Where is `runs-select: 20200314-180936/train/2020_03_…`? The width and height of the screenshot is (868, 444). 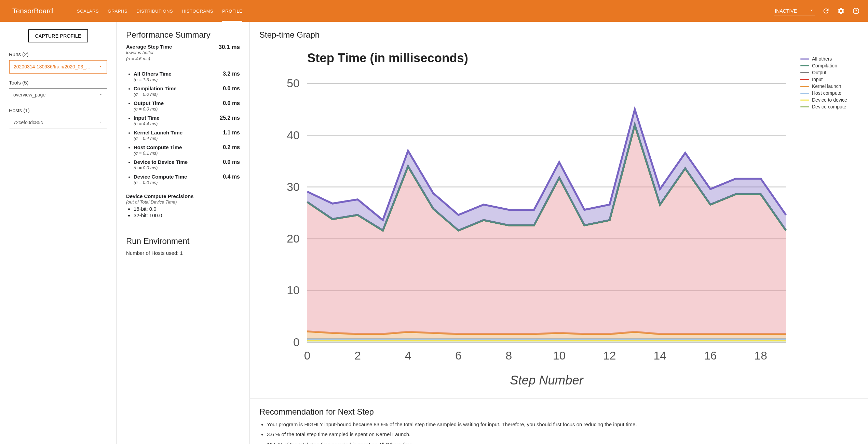 runs-select: 20200314-180936/train/2020_03_… is located at coordinates (58, 67).